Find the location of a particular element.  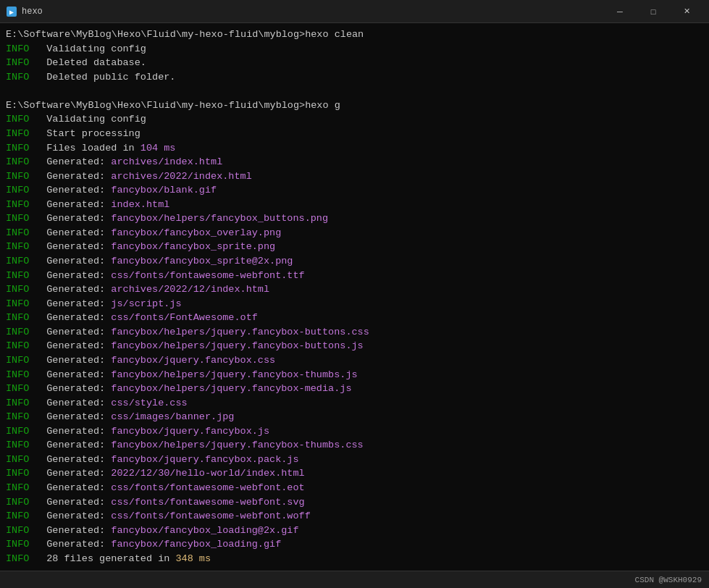

close-button: ✕ is located at coordinates (687, 12).